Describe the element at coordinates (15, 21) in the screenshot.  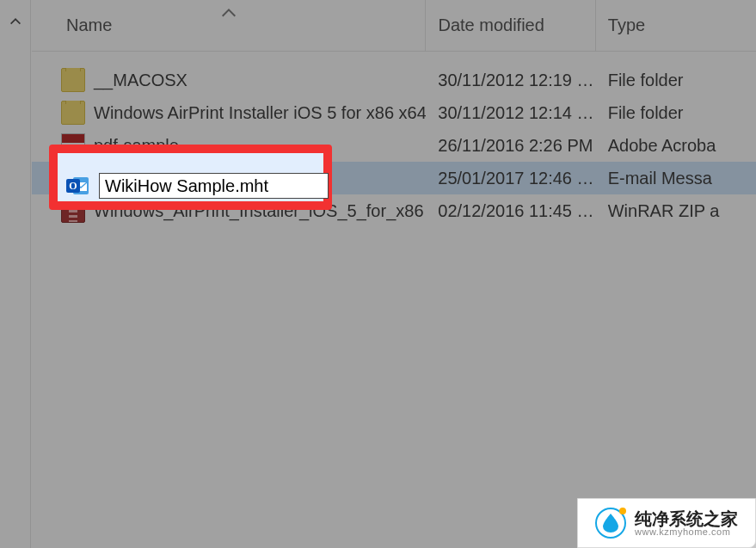
I see `scroll-up-button` at that location.